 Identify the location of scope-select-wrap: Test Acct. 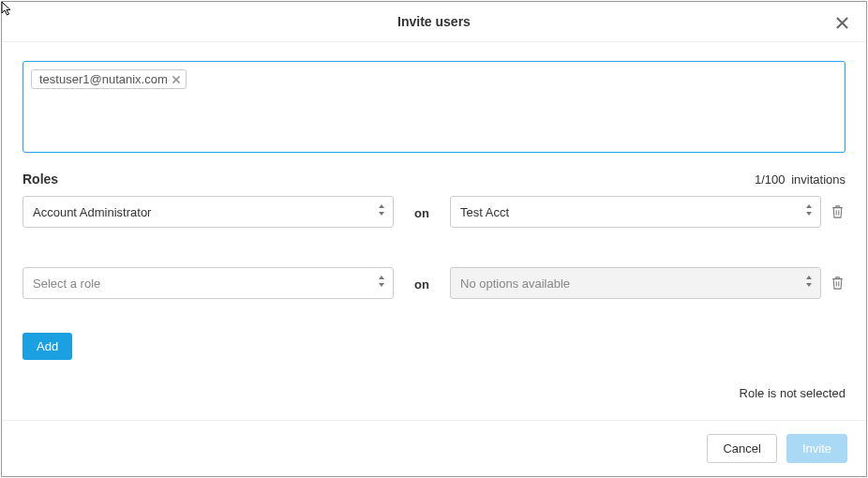
(636, 212).